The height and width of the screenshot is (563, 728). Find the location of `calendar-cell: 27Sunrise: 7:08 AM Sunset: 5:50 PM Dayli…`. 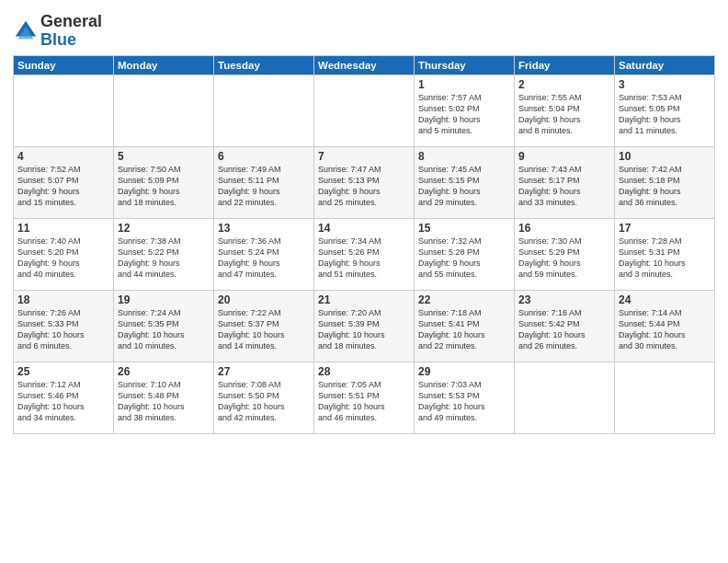

calendar-cell: 27Sunrise: 7:08 AM Sunset: 5:50 PM Dayli… is located at coordinates (265, 397).